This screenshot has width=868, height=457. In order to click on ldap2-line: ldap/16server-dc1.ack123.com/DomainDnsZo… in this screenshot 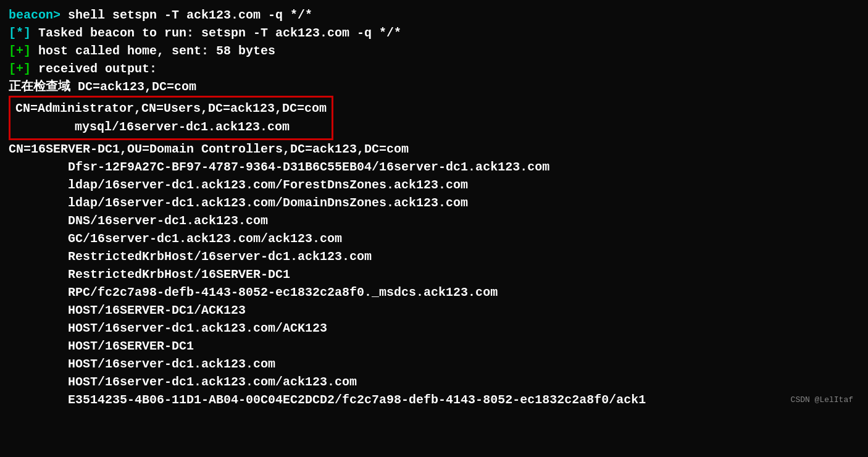, I will do `click(434, 203)`.